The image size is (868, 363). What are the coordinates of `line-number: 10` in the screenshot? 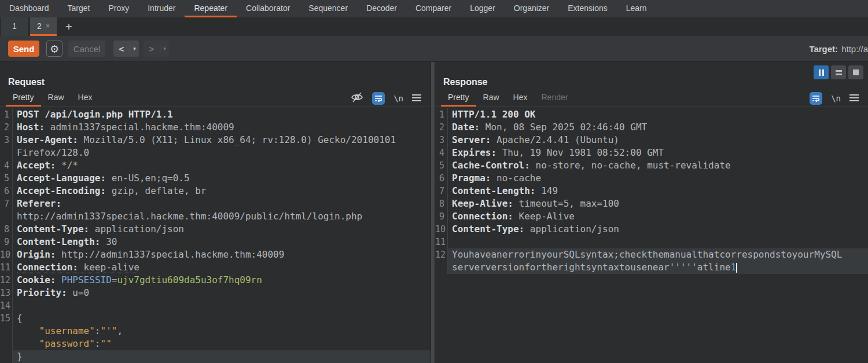 It's located at (6, 255).